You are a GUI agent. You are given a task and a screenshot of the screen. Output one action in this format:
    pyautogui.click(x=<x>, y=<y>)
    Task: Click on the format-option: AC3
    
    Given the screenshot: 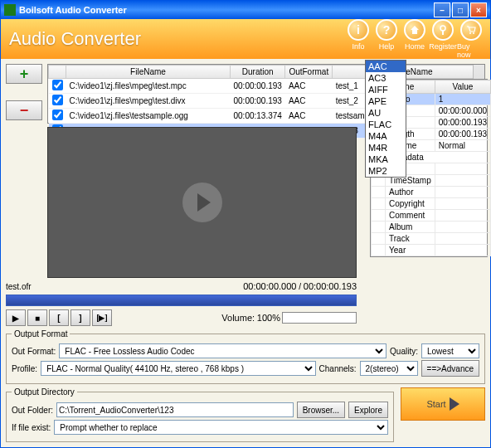 What is the action you would take?
    pyautogui.click(x=386, y=78)
    